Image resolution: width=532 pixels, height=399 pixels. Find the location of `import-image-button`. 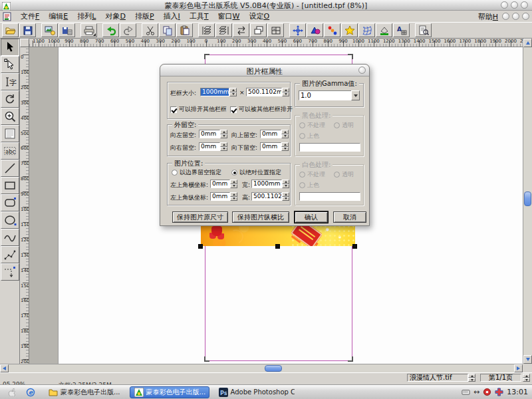

import-image-button is located at coordinates (49, 31).